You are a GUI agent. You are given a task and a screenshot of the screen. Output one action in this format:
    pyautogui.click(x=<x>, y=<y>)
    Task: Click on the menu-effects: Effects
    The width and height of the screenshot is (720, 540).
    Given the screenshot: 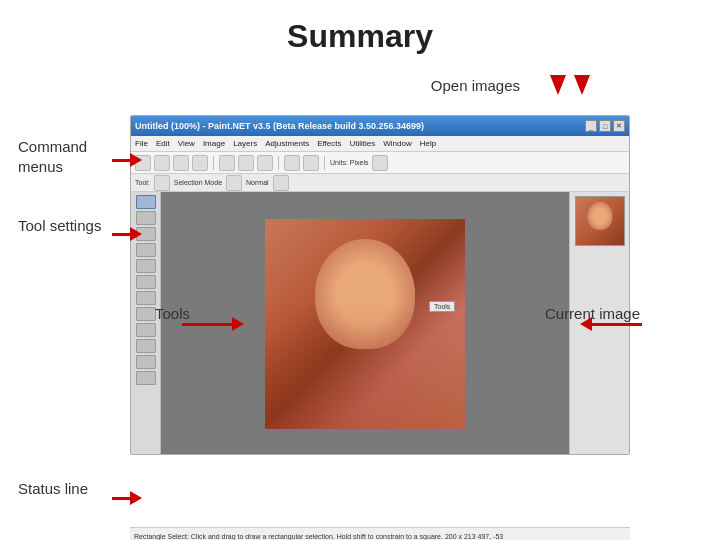 What is the action you would take?
    pyautogui.click(x=329, y=144)
    